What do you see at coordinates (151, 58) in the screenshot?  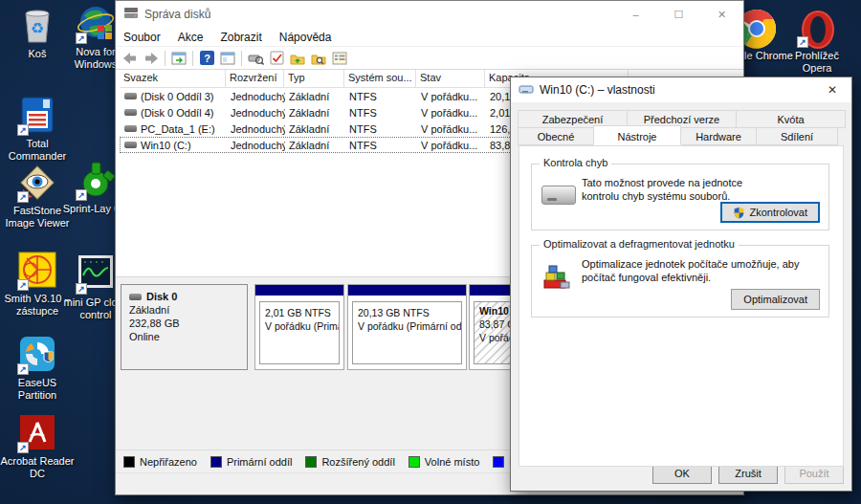 I see `toolbar-forward-arrow` at bounding box center [151, 58].